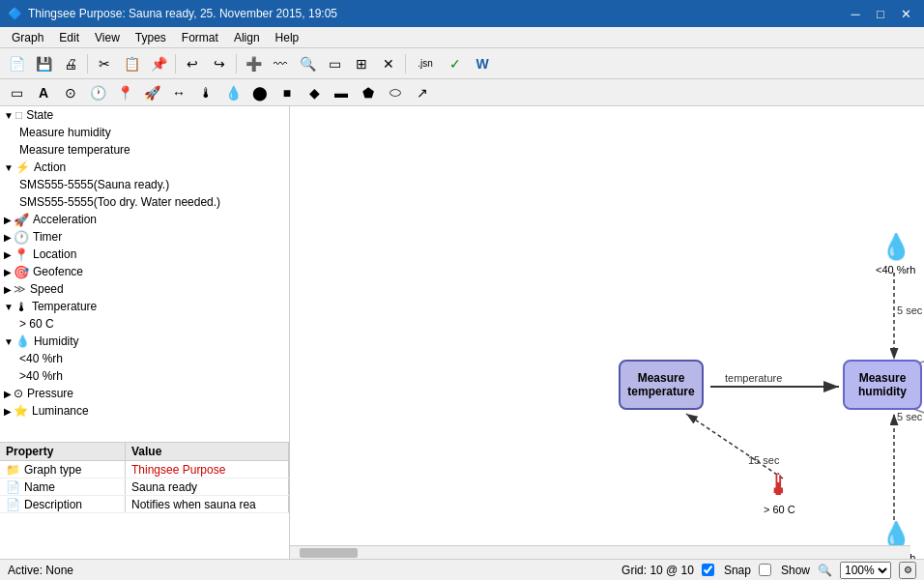  What do you see at coordinates (145, 487) in the screenshot?
I see `prop-row-name: 📄 Name Sauna ready` at bounding box center [145, 487].